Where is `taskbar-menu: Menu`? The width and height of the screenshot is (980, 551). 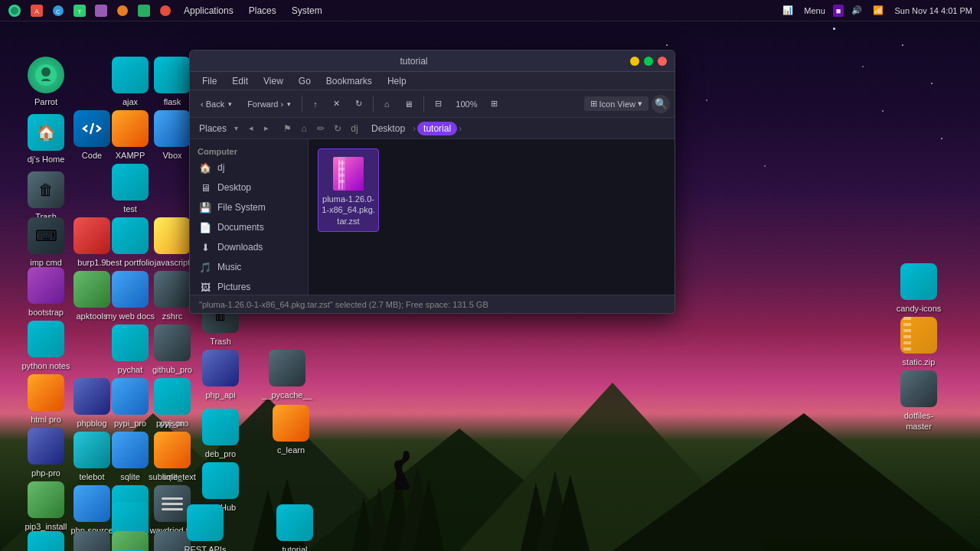
taskbar-menu: Menu is located at coordinates (815, 11).